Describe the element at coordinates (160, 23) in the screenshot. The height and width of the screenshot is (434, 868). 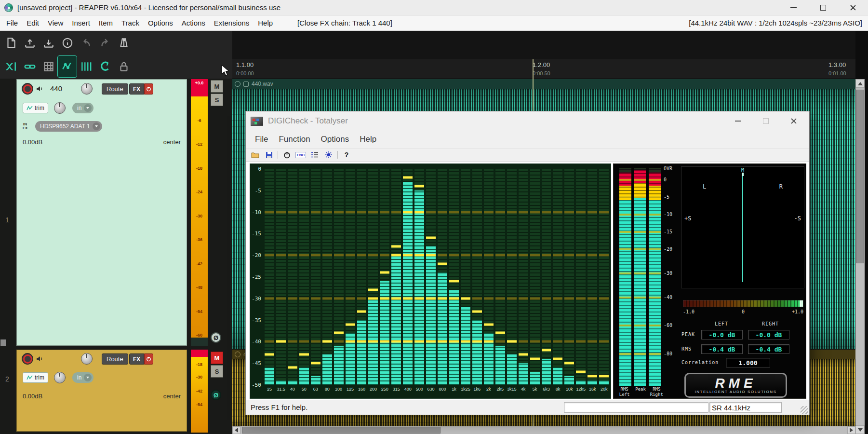
I see `menu-options: Options` at that location.